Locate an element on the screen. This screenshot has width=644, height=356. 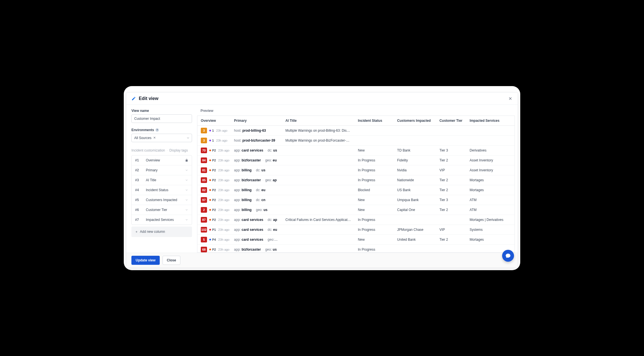
table-row: 3123h agohost: prod-billing-63Multiple W… is located at coordinates (356, 130).